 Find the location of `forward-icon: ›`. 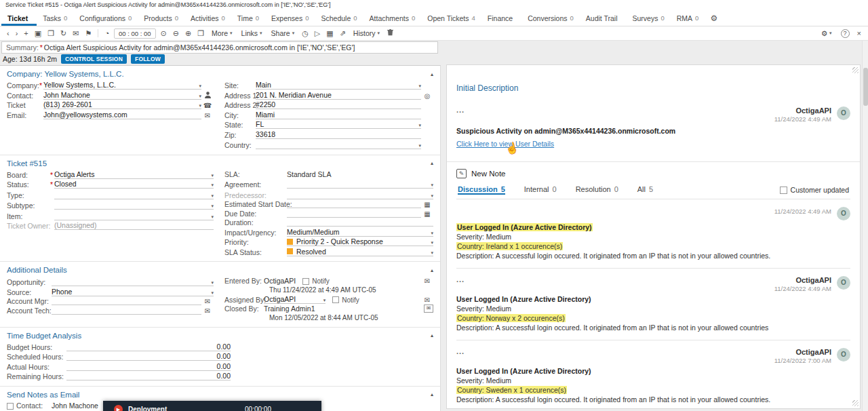

forward-icon: › is located at coordinates (17, 33).